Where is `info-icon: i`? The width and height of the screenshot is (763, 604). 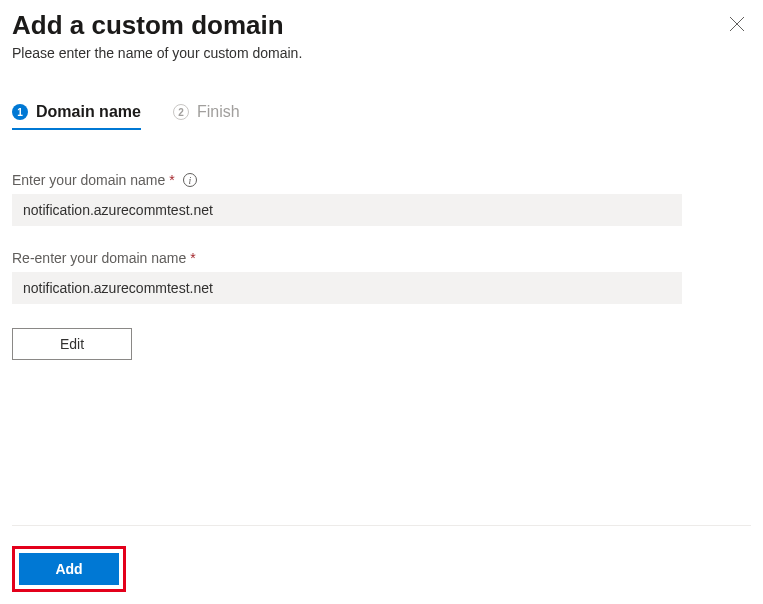 info-icon: i is located at coordinates (190, 180).